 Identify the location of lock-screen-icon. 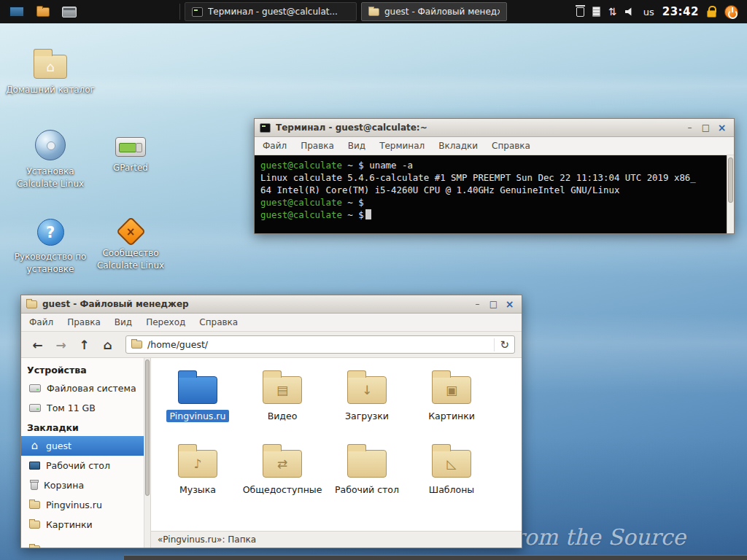
(712, 14).